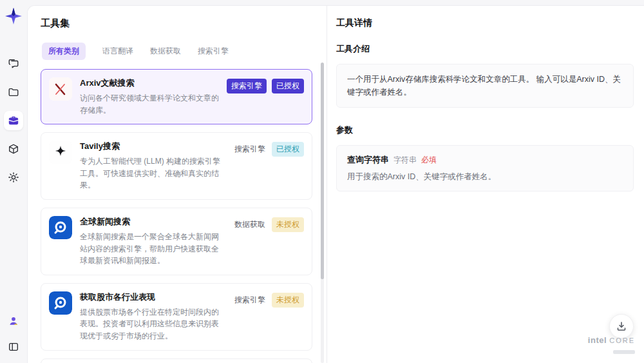  Describe the element at coordinates (61, 89) in the screenshot. I see `arxiv-icon` at that location.